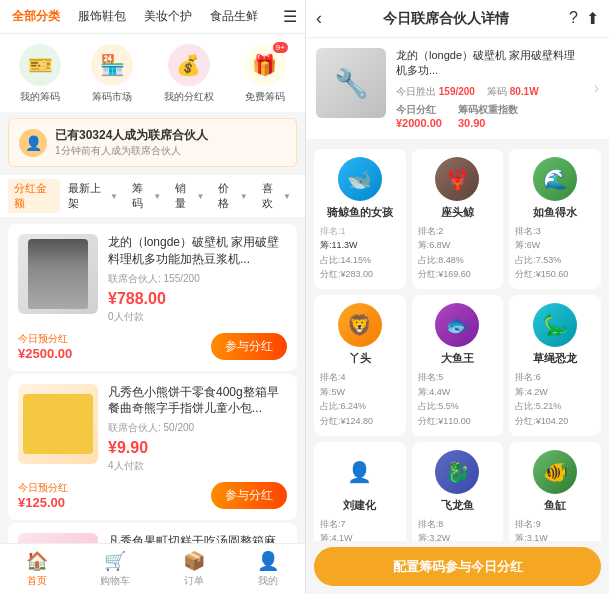 The height and width of the screenshot is (594, 609). I want to click on chips-val-7: 筹:3.2W, so click(434, 536).